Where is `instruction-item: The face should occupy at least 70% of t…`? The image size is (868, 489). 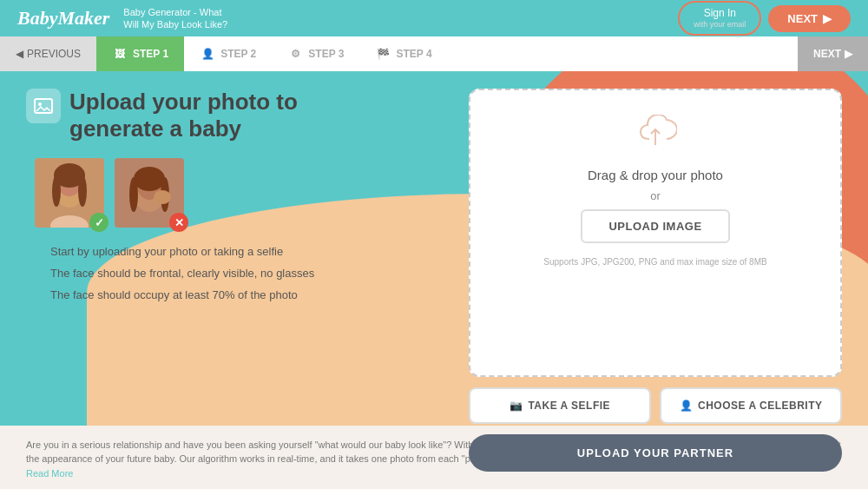 instruction-item: The face should occupy at least 70% of t… is located at coordinates (234, 295).